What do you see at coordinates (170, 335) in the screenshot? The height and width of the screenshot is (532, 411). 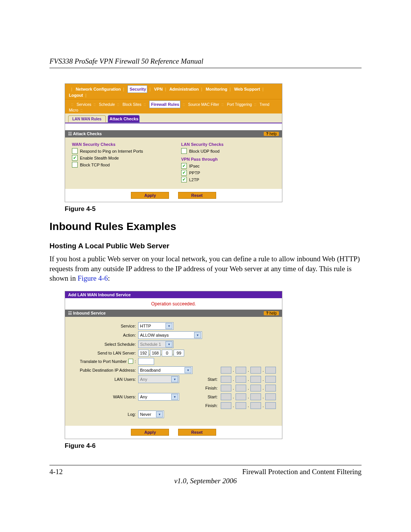 I see `action-select: ALLOW always ▾` at bounding box center [170, 335].